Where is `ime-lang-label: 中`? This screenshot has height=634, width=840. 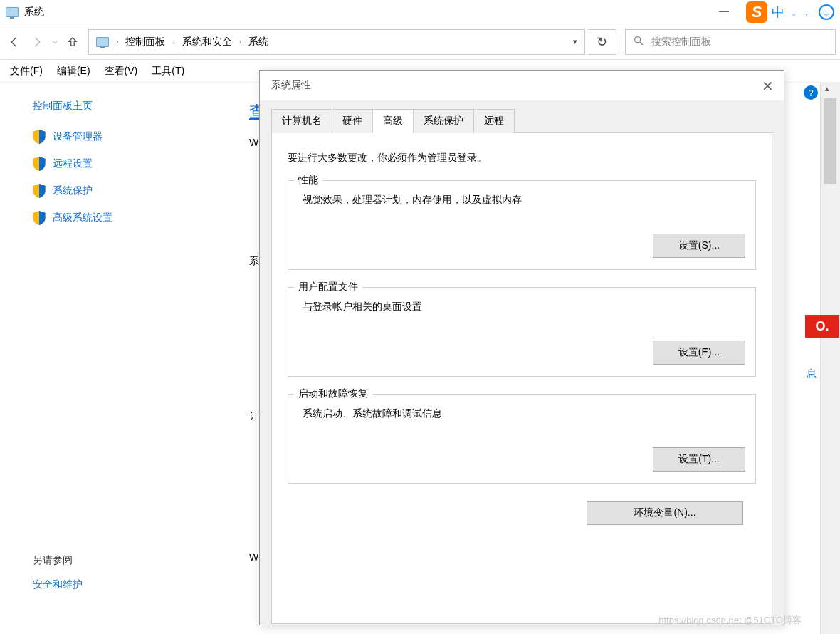
ime-lang-label: 中 is located at coordinates (778, 12).